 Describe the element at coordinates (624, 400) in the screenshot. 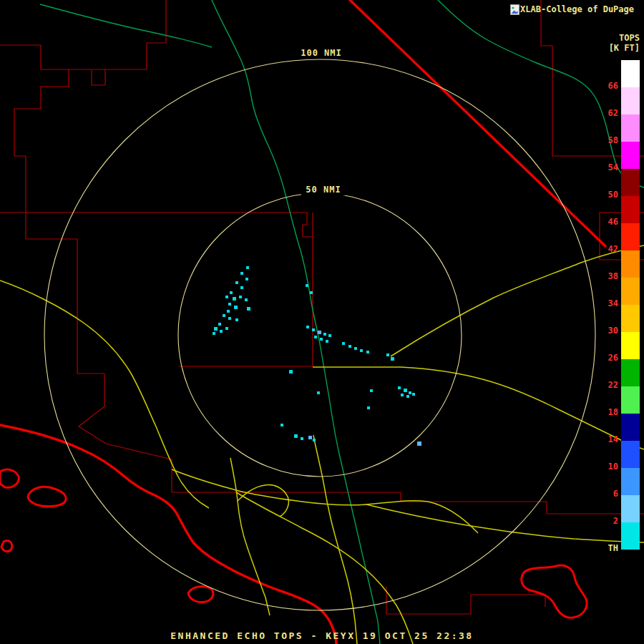

I see `legend-entry: 18` at that location.